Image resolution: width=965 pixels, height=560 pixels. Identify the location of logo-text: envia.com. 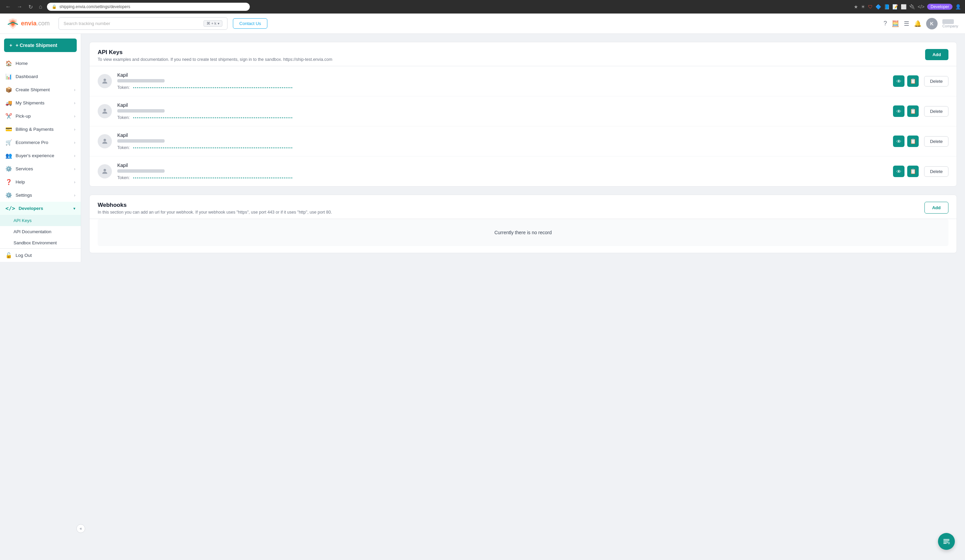
(35, 24).